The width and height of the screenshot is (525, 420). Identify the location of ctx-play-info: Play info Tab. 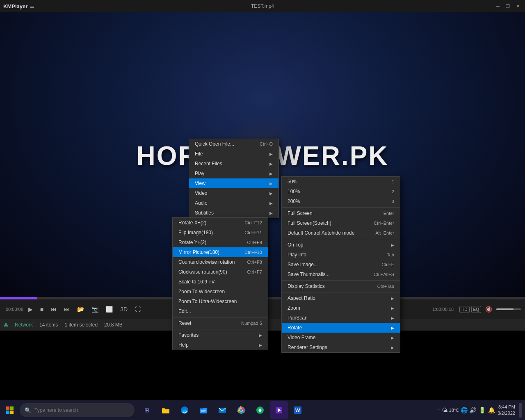
(341, 255).